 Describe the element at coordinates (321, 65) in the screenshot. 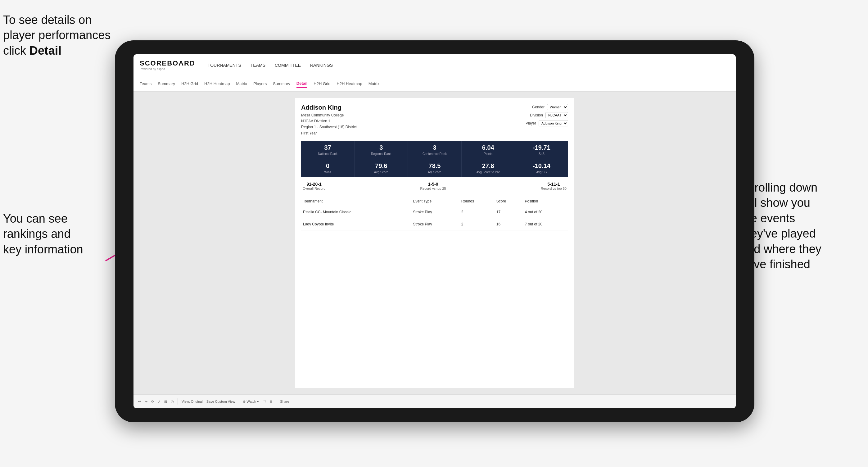

I see `nav-rankings: RANKINGS` at that location.